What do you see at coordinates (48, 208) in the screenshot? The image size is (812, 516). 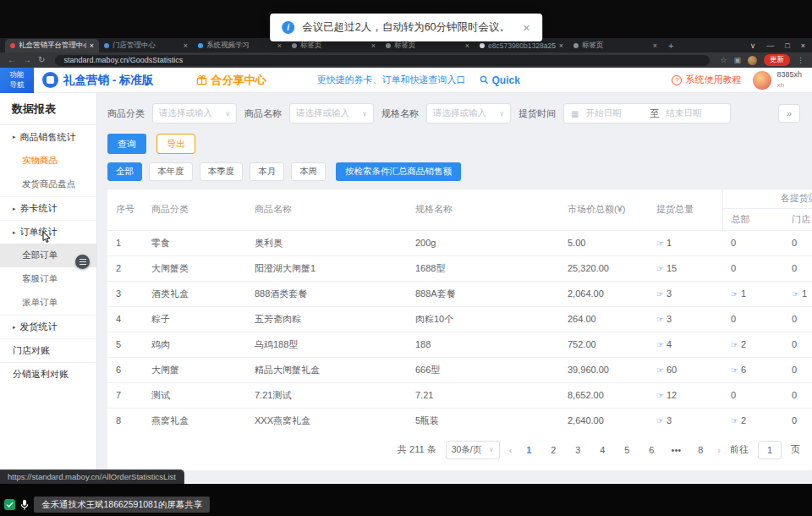 I see `sidebar-item-coupon-stats: ▸ 券卡统计` at bounding box center [48, 208].